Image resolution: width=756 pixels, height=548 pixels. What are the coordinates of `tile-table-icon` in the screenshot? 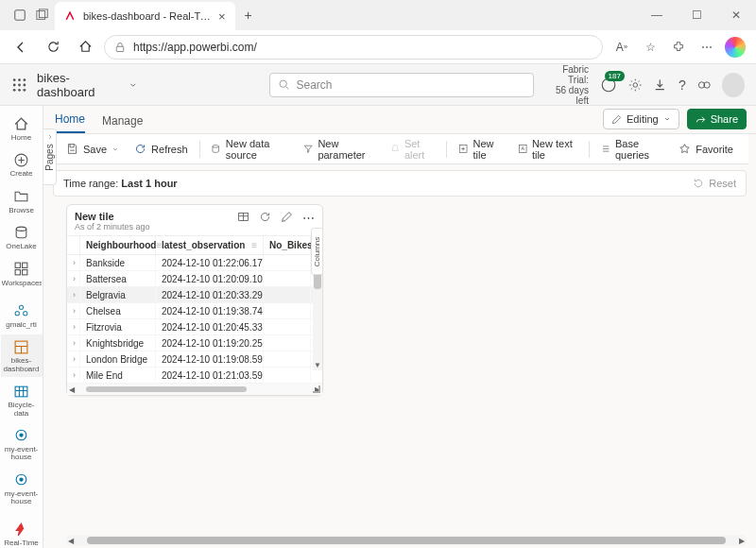 It's located at (244, 217).